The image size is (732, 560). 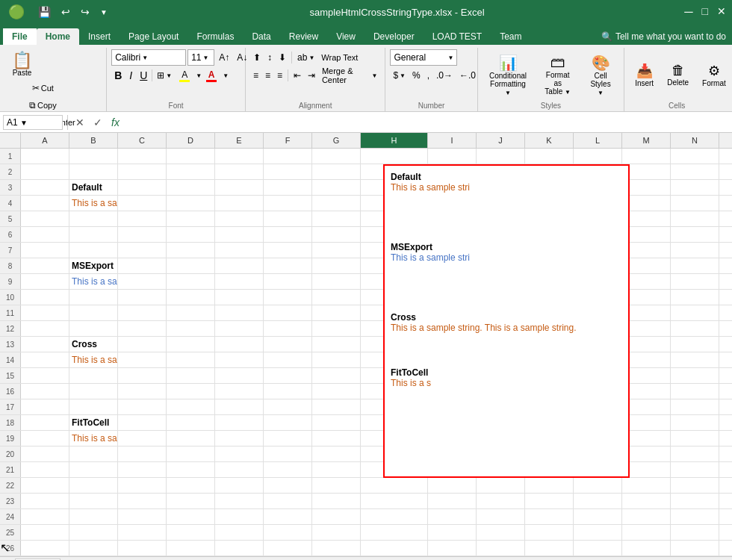 What do you see at coordinates (695, 187) in the screenshot?
I see `cell-N3` at bounding box center [695, 187].